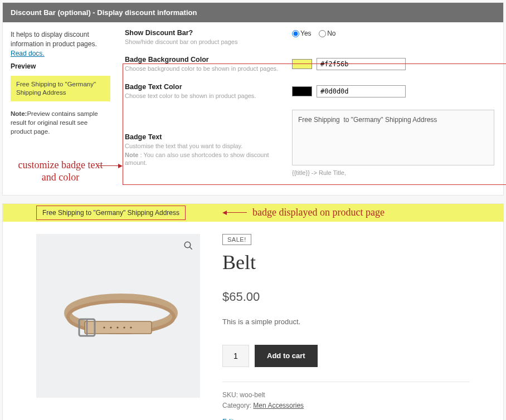 Image resolution: width=506 pixels, height=420 pixels. What do you see at coordinates (286, 356) in the screenshot?
I see `add-to-cart-button: Add to cart` at bounding box center [286, 356].